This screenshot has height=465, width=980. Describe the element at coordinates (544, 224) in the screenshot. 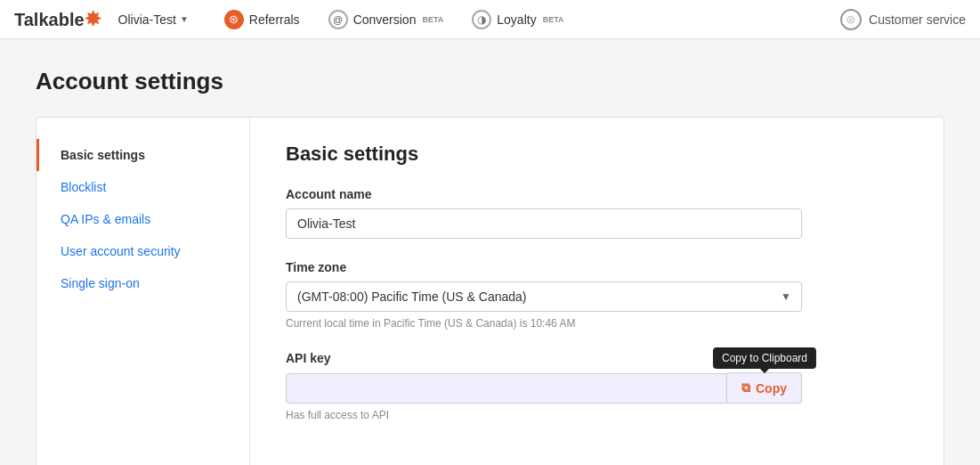

I see `account-name-input` at that location.